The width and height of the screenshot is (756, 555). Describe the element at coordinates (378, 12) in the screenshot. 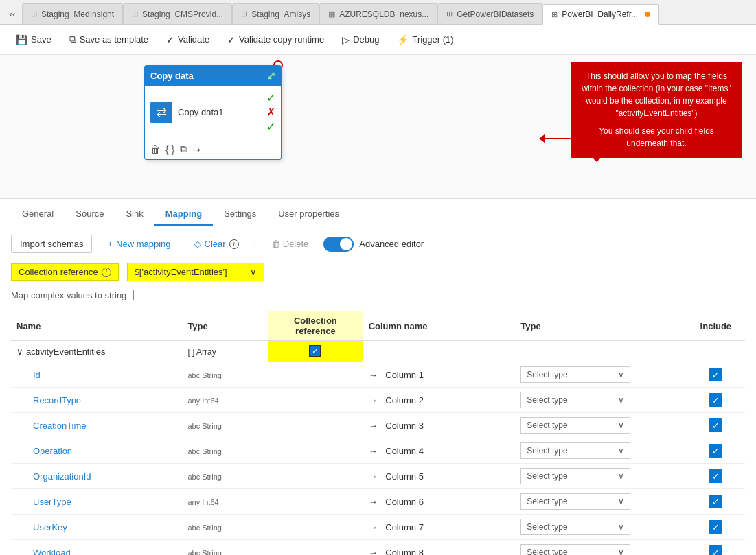

I see `tabs-bar: ‹‹ ⊞ Staging_MedInsight ⊞ Staging_CMSPro…` at that location.